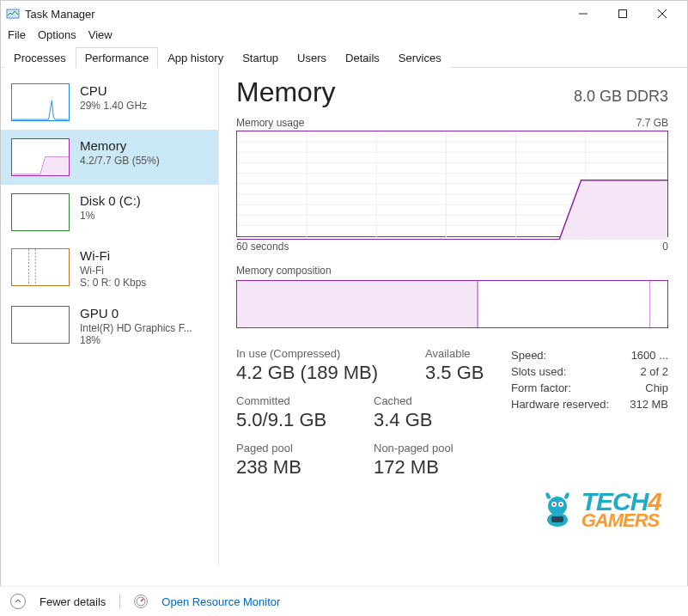  Describe the element at coordinates (649, 356) in the screenshot. I see `speed-value: 1600 ...` at that location.